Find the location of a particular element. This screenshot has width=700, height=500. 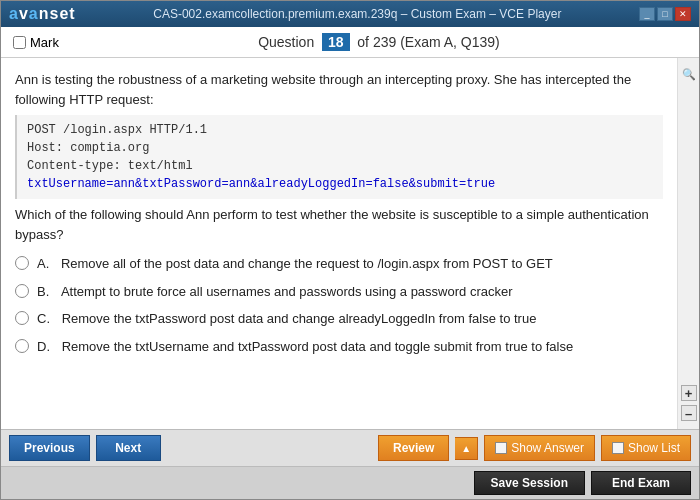

question-number: 18 is located at coordinates (336, 42).